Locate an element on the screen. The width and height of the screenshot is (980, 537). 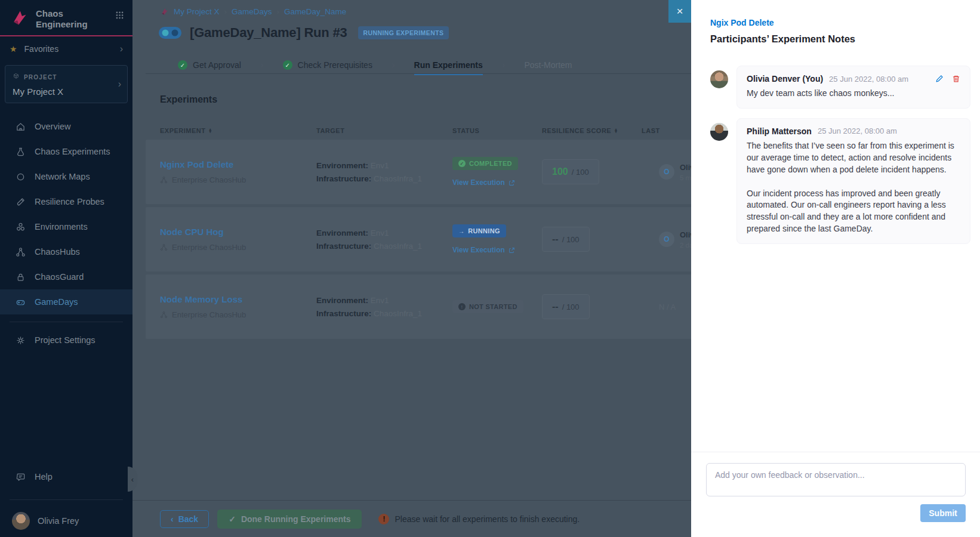
last-run-na: N / A is located at coordinates (659, 307).